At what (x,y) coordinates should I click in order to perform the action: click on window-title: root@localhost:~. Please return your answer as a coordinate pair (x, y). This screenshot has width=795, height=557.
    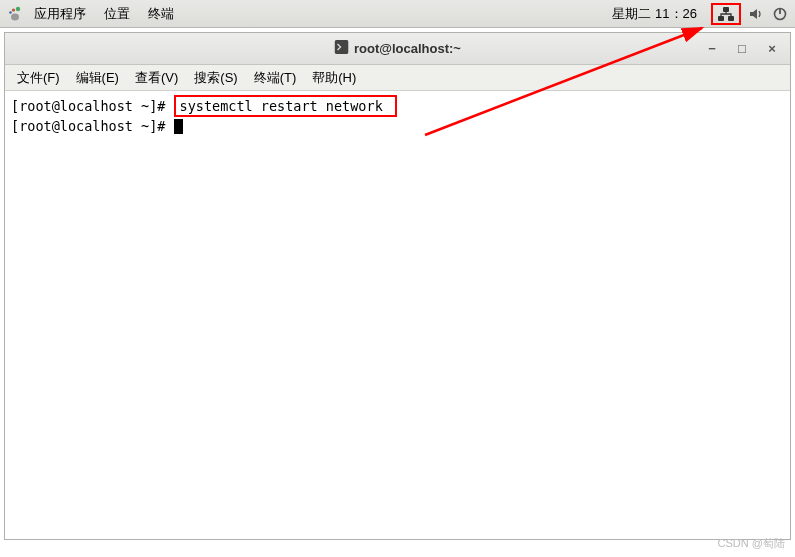
    Looking at the image, I should click on (408, 48).